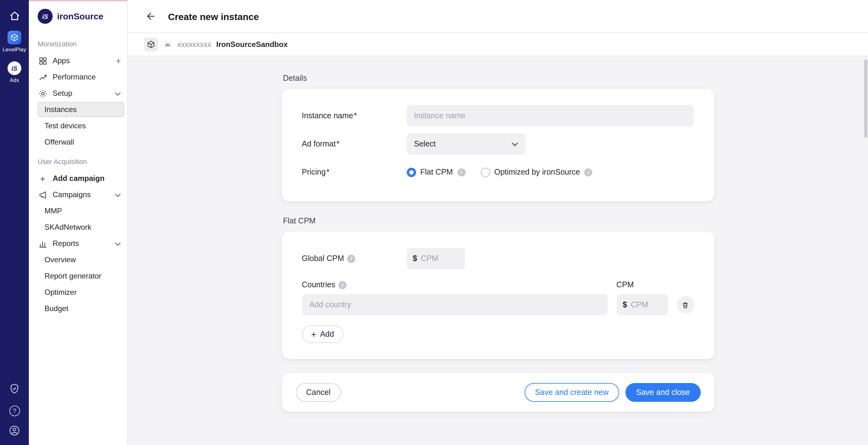  Describe the element at coordinates (466, 144) in the screenshot. I see `ad-format-select: Select` at that location.